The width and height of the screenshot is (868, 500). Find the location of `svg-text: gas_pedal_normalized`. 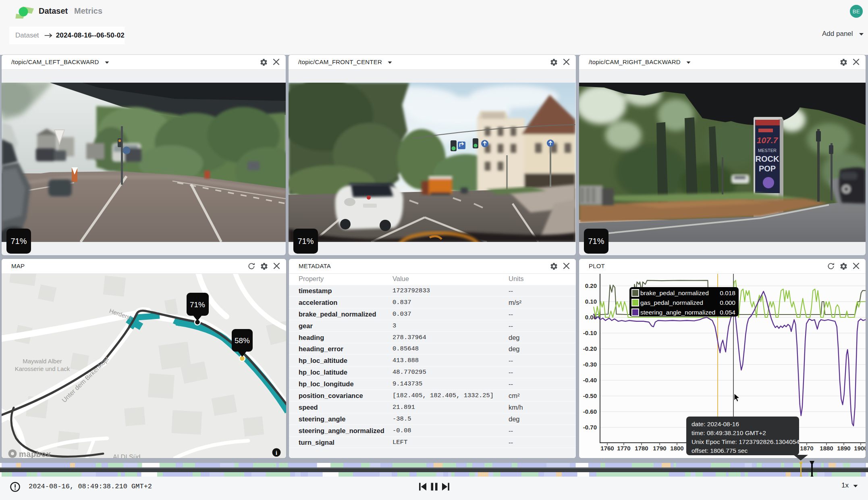

svg-text: gas_pedal_normalized is located at coordinates (672, 302).